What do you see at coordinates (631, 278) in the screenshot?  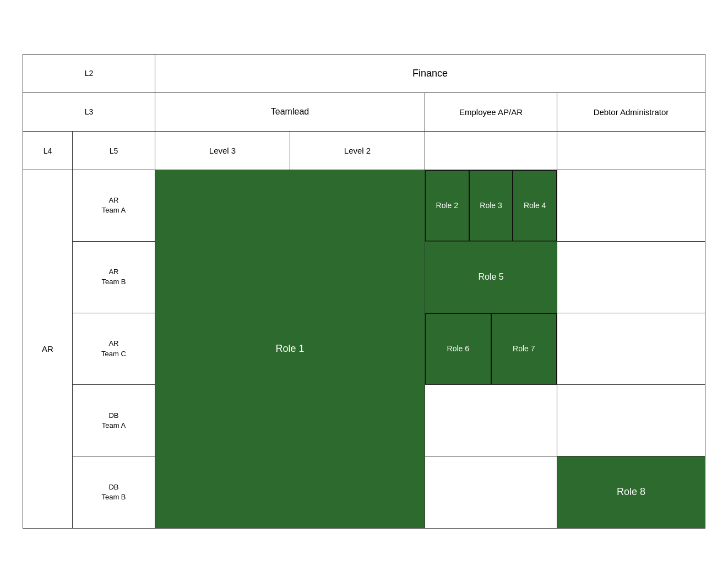 I see `debtor-row-ar-b` at bounding box center [631, 278].